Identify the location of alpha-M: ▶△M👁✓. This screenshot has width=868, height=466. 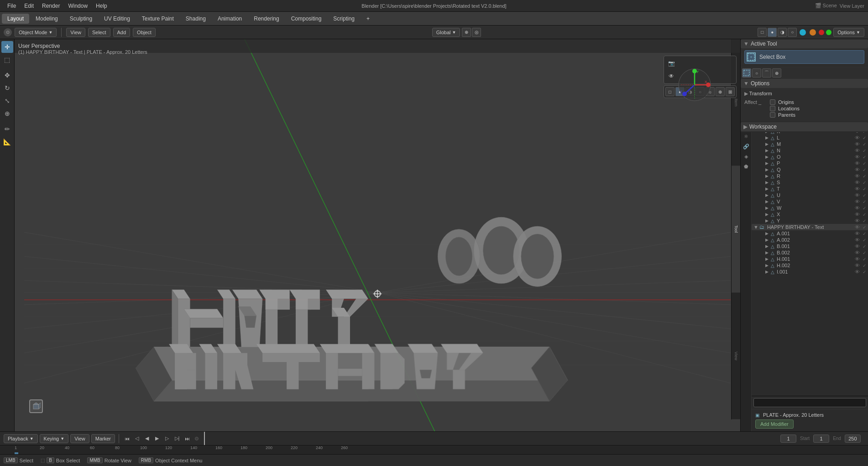
(810, 144).